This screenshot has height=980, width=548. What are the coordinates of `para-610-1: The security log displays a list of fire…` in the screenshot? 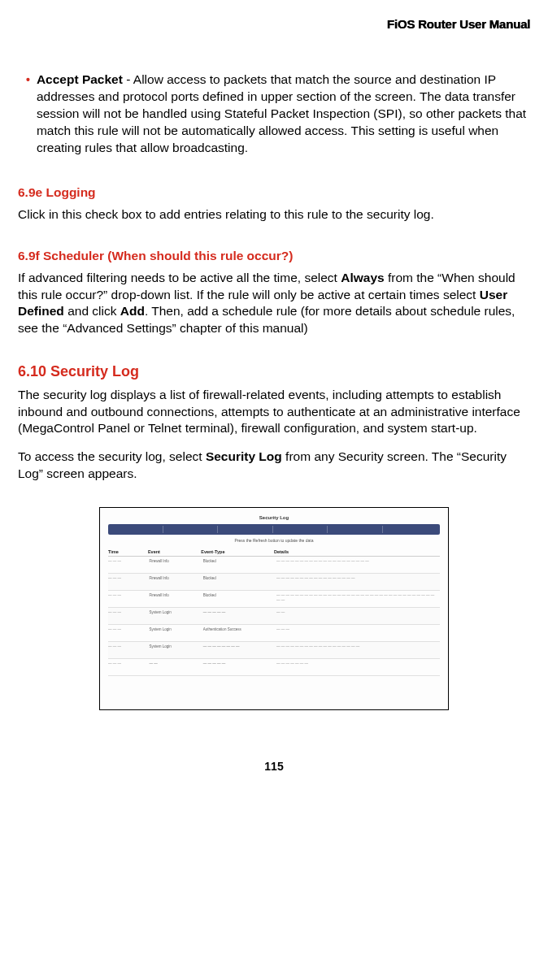 It's located at (274, 413).